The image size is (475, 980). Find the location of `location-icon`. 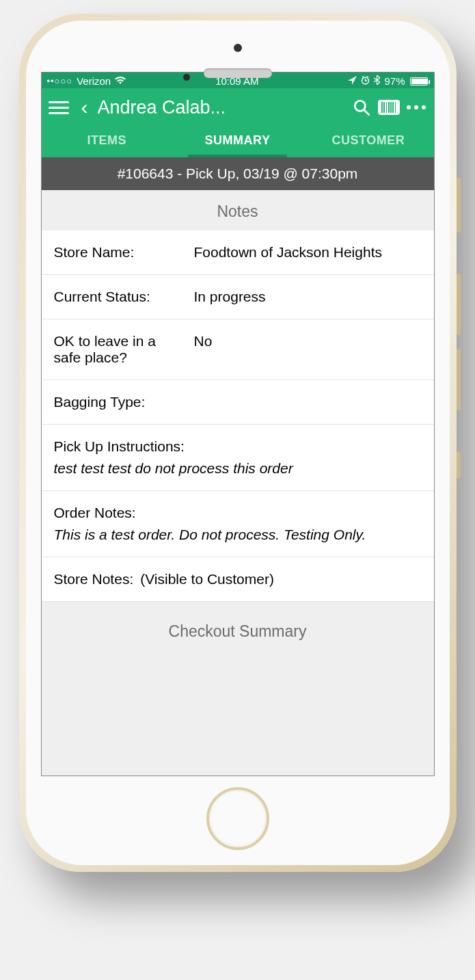

location-icon is located at coordinates (353, 81).